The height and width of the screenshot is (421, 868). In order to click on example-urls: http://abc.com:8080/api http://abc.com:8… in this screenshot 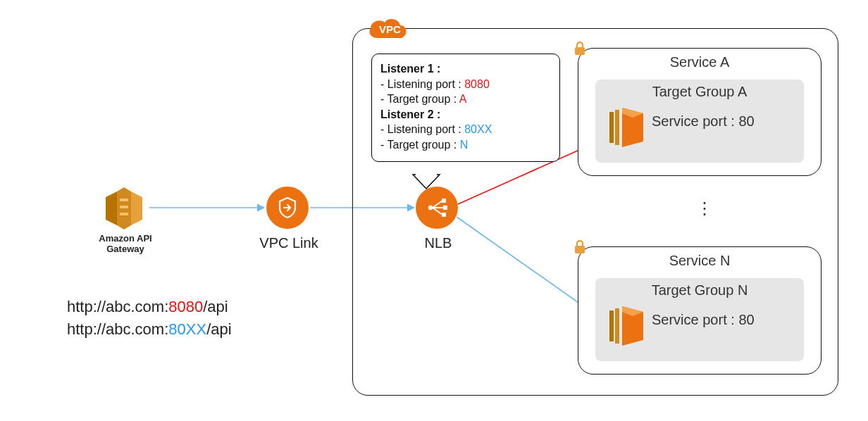, I will do `click(149, 318)`.